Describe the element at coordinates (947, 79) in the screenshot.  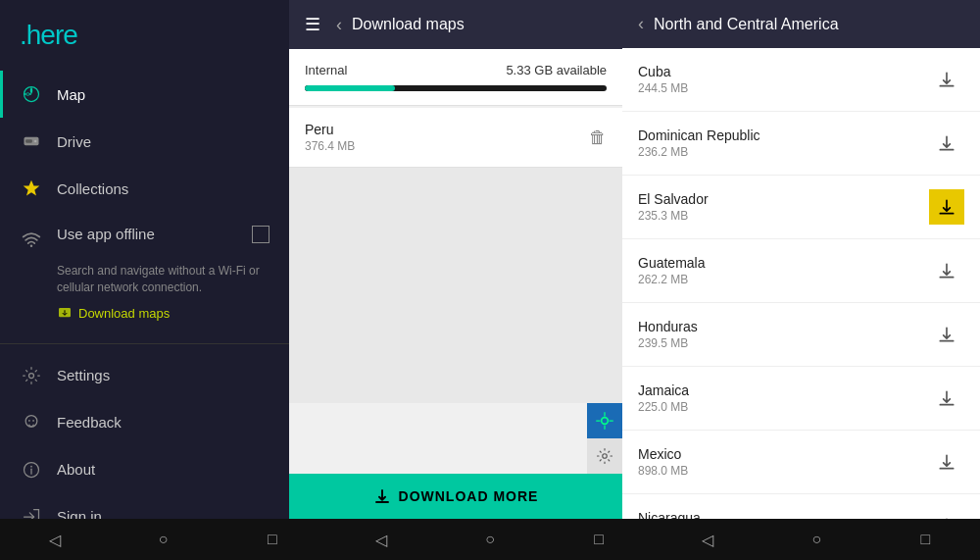
I see `download-cuba-button` at that location.